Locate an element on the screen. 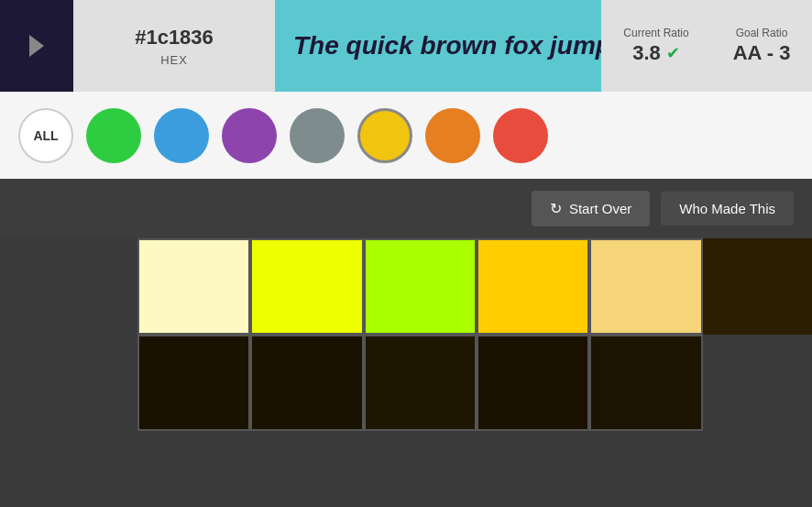 The height and width of the screenshot is (507, 812). color-cell-lime is located at coordinates (420, 286).